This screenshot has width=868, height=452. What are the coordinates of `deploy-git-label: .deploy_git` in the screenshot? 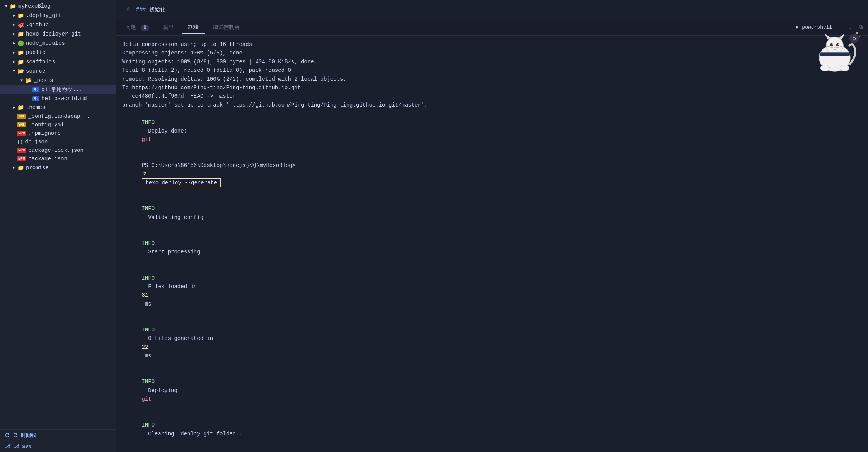 It's located at (44, 15).